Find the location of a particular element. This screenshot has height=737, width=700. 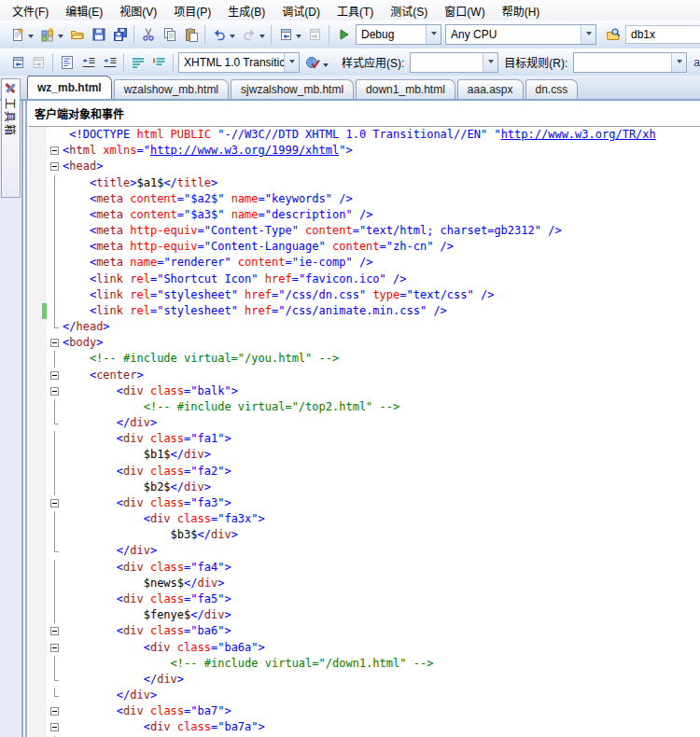

code-line-34: <!-- #include virtual="/down1.html" --> is located at coordinates (364, 664).